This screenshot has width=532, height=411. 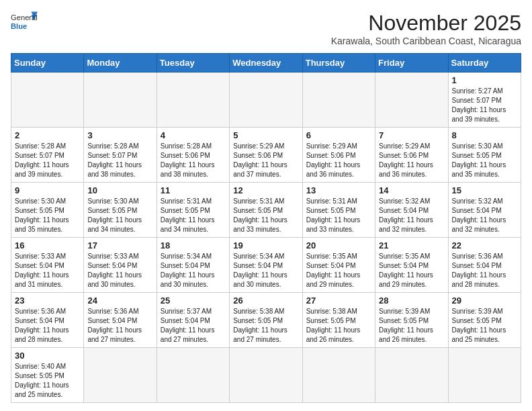 I want to click on calendar-day-cell: 24Sunrise: 5:36 AMSunset: 5:04 PMDayligh…, so click(x=120, y=320).